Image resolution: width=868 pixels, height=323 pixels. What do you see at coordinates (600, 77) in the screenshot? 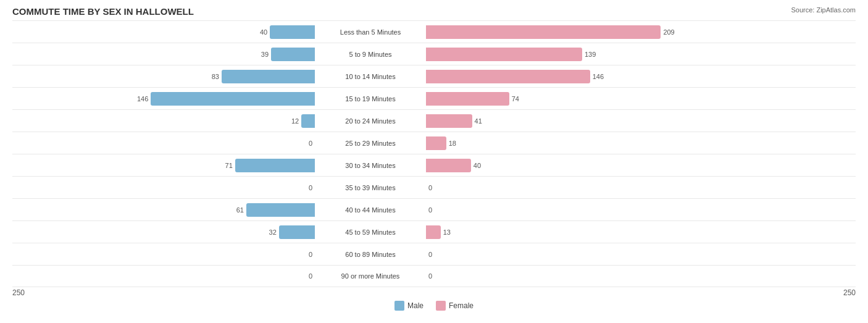
I see `female-value: 146` at bounding box center [600, 77].